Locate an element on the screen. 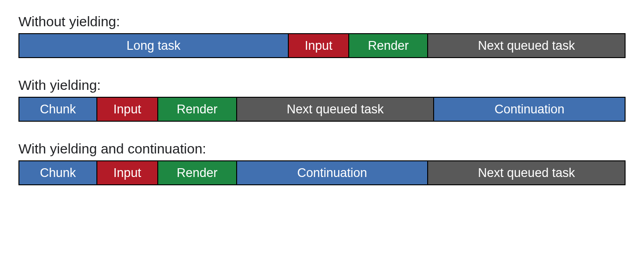 Image resolution: width=644 pixels, height=271 pixels. section-title: Without yielding: is located at coordinates (322, 22).